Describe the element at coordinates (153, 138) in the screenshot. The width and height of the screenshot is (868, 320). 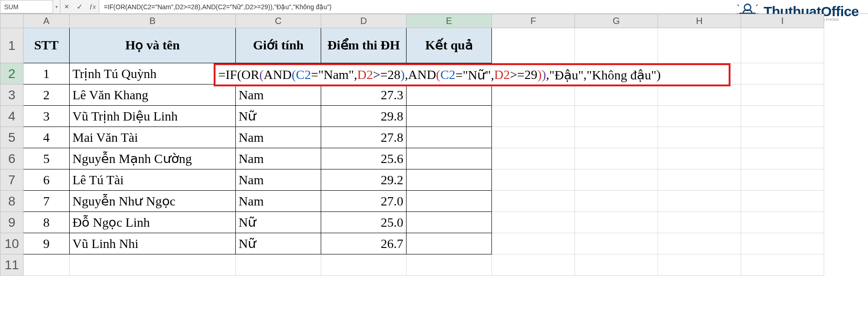
I see `cell-B5: Mai Văn Tài` at that location.